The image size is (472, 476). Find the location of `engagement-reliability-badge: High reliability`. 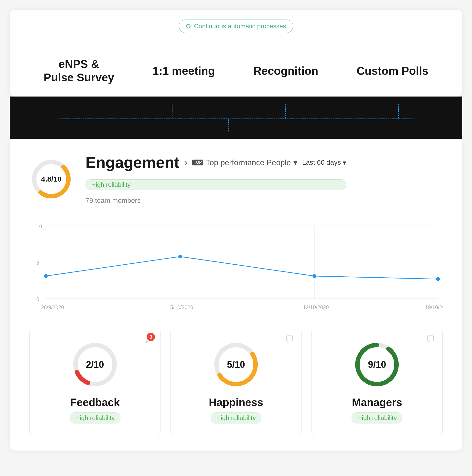

engagement-reliability-badge: High reliability is located at coordinates (216, 185).